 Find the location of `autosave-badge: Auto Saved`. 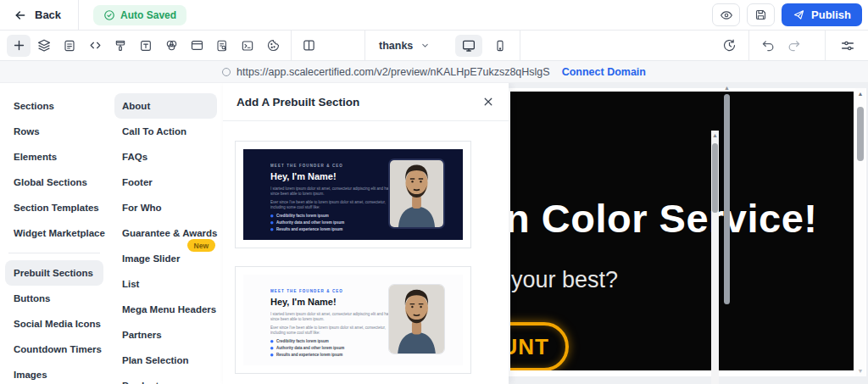

autosave-badge: Auto Saved is located at coordinates (140, 15).